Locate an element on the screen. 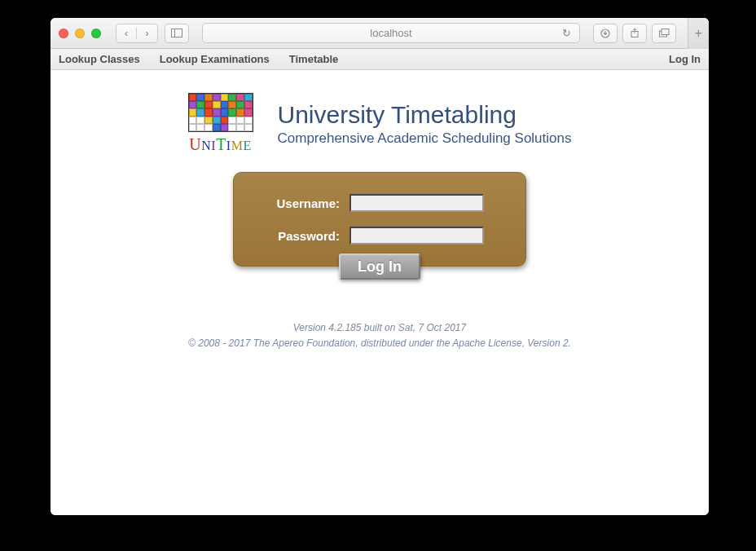  login-box-wrap: Username: Password: Log In is located at coordinates (380, 226).